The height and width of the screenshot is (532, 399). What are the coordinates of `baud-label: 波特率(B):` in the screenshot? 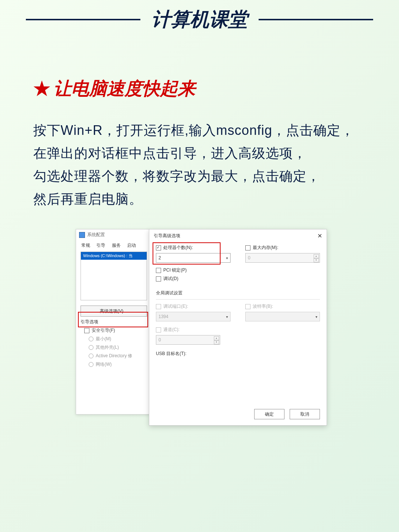 It's located at (263, 307).